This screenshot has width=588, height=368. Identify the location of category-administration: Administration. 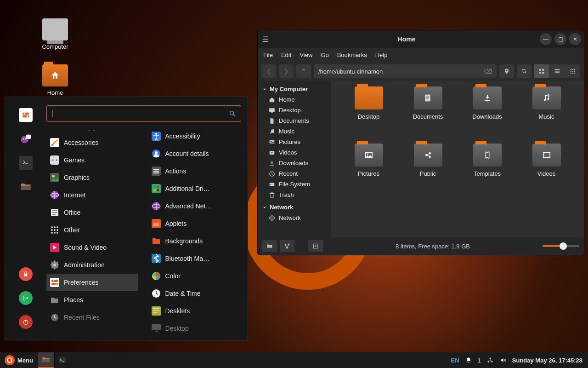
(92, 265).